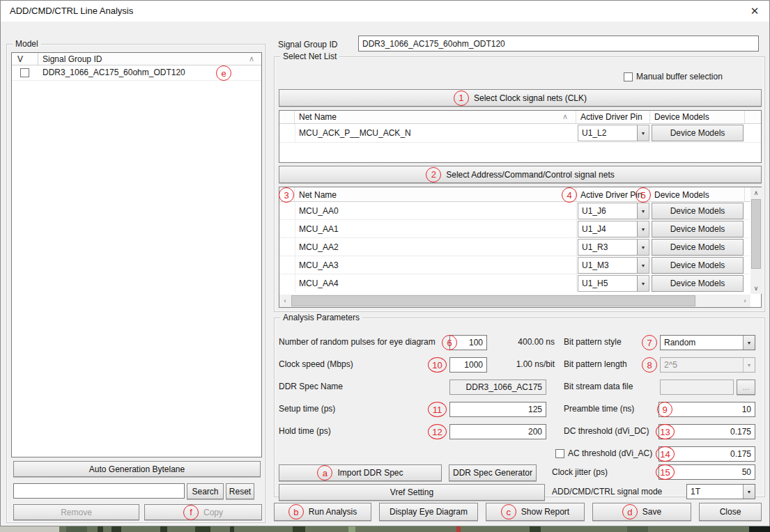 The height and width of the screenshot is (532, 770). I want to click on active-driver-pin-column-header: Active Driver Pin, so click(613, 117).